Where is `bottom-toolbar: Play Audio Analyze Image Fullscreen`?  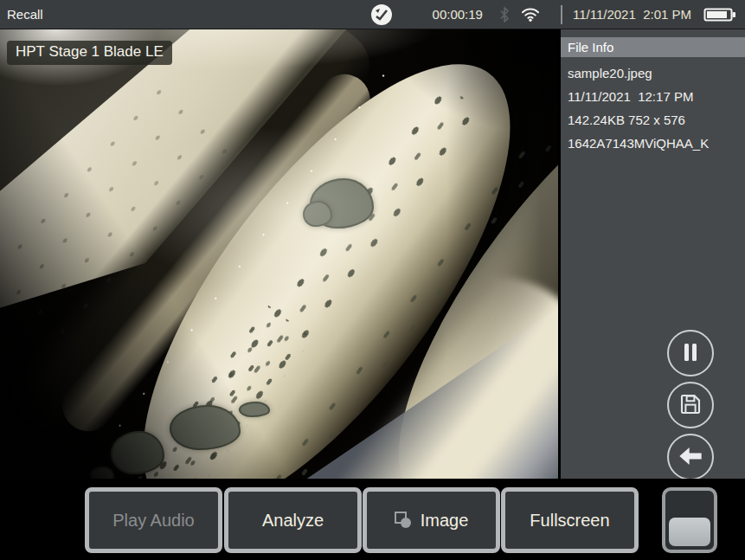 bottom-toolbar: Play Audio Analyze Image Fullscreen is located at coordinates (372, 519).